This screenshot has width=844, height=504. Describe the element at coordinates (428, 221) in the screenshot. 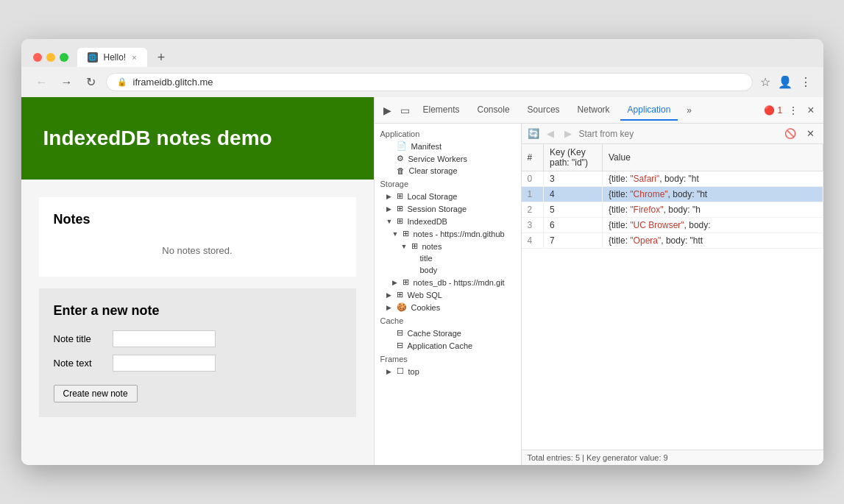

I see `indexeddb-label: IndexedDB` at that location.